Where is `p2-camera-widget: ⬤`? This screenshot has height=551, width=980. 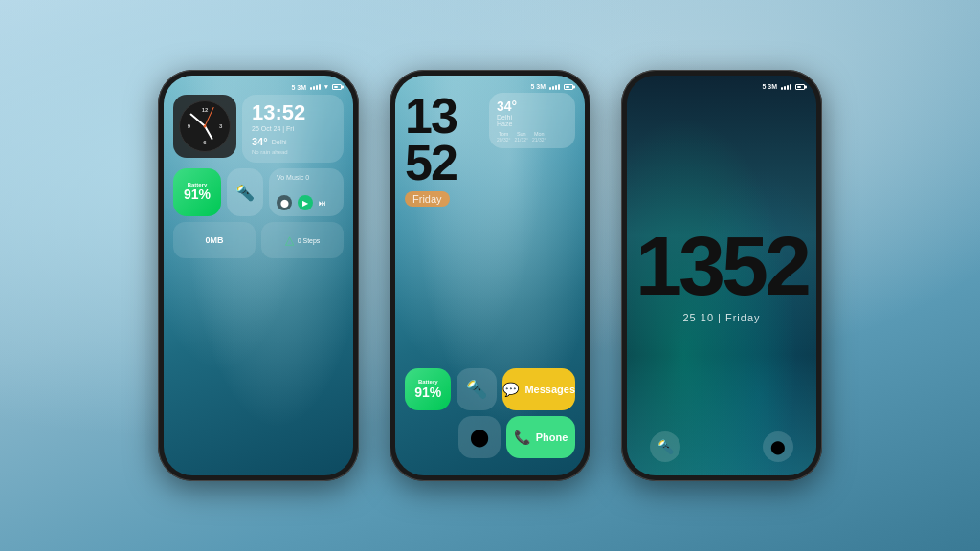 p2-camera-widget: ⬤ is located at coordinates (479, 437).